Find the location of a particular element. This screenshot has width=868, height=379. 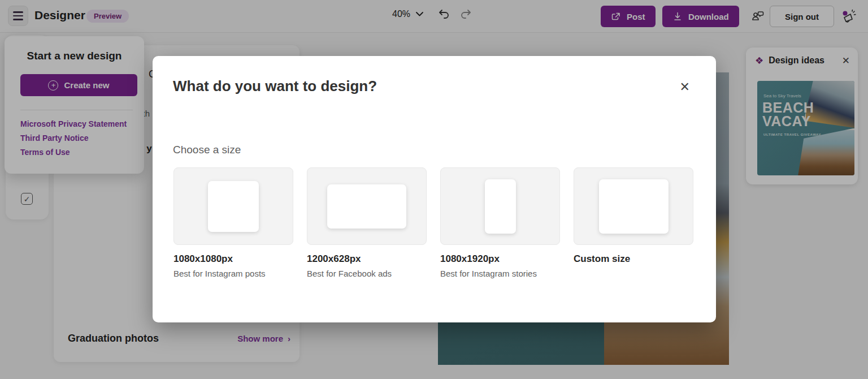

close-icon: ✕ is located at coordinates (685, 87).